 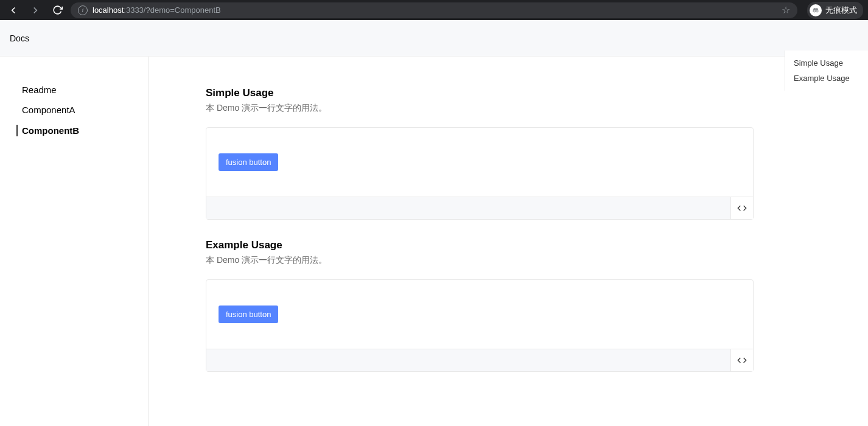 I want to click on site-info-icon: i, so click(x=83, y=10).